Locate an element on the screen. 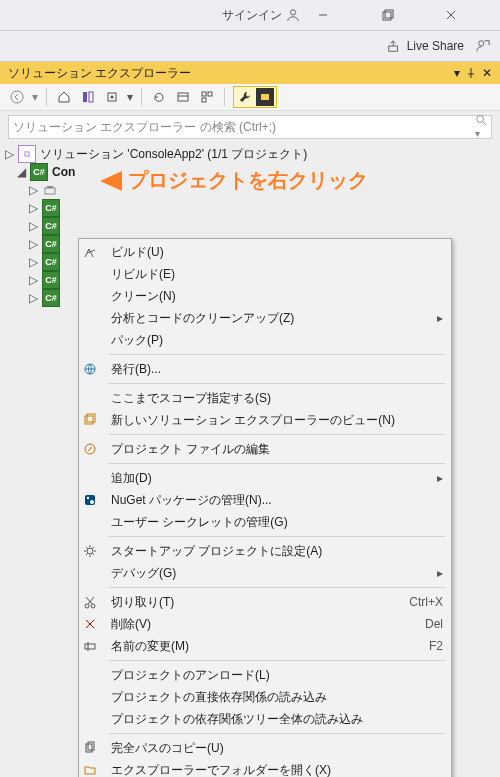  liveshare-button: Live Share is located at coordinates (426, 46).